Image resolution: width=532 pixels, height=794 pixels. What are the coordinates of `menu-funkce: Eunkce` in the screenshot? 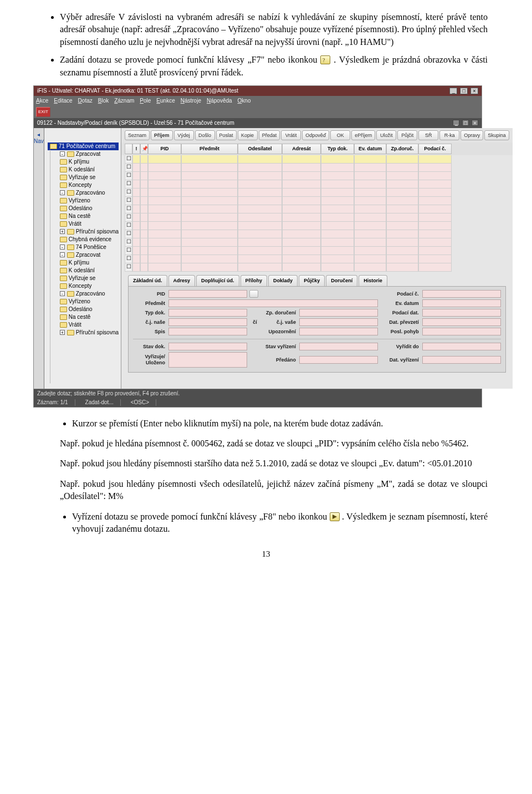 It's located at (165, 101).